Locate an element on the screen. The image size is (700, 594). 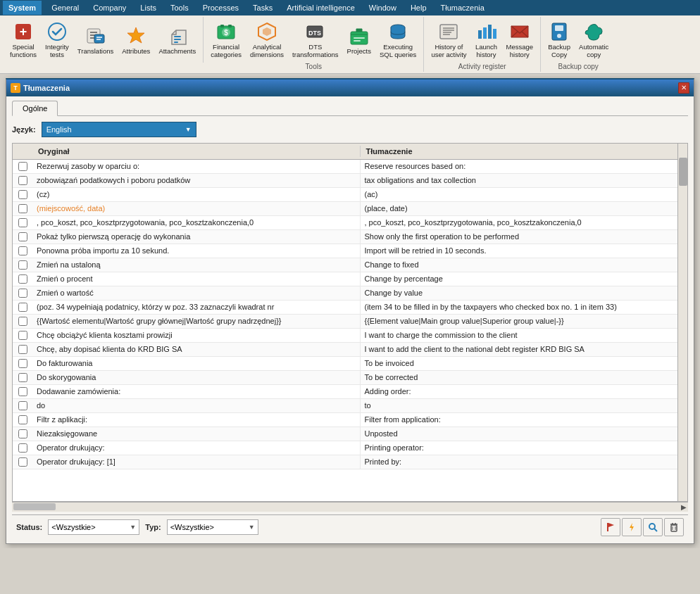
toolbar-group-activity: History ofuser activity Launchhistory is located at coordinates (482, 44).